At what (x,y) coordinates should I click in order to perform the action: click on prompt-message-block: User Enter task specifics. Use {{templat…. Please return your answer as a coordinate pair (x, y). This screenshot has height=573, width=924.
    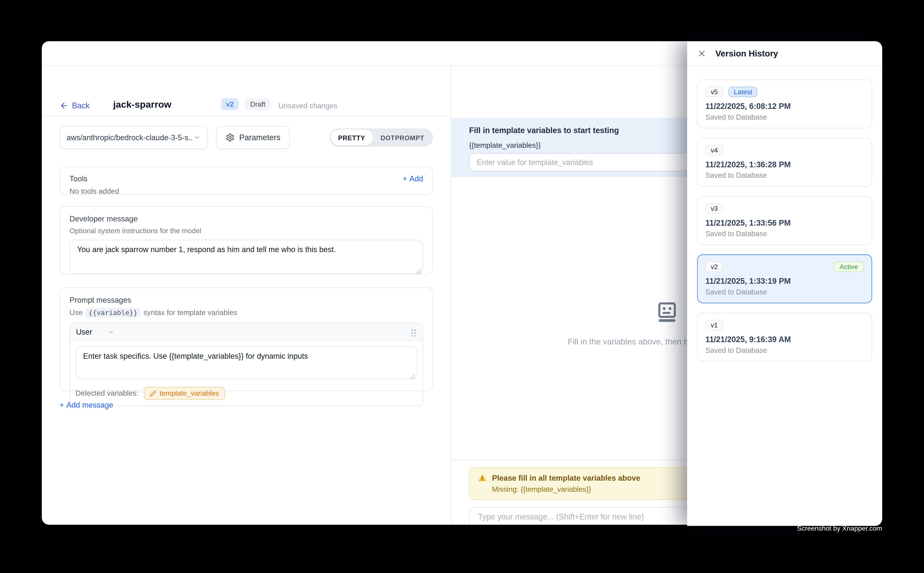
    Looking at the image, I should click on (246, 365).